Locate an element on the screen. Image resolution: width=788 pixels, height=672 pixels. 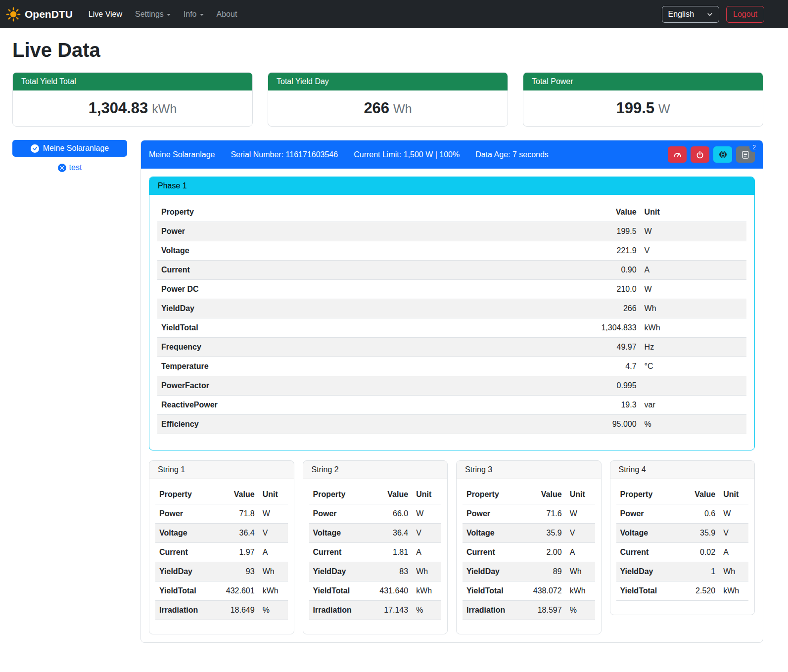
property-cell: Temperature is located at coordinates (349, 367).